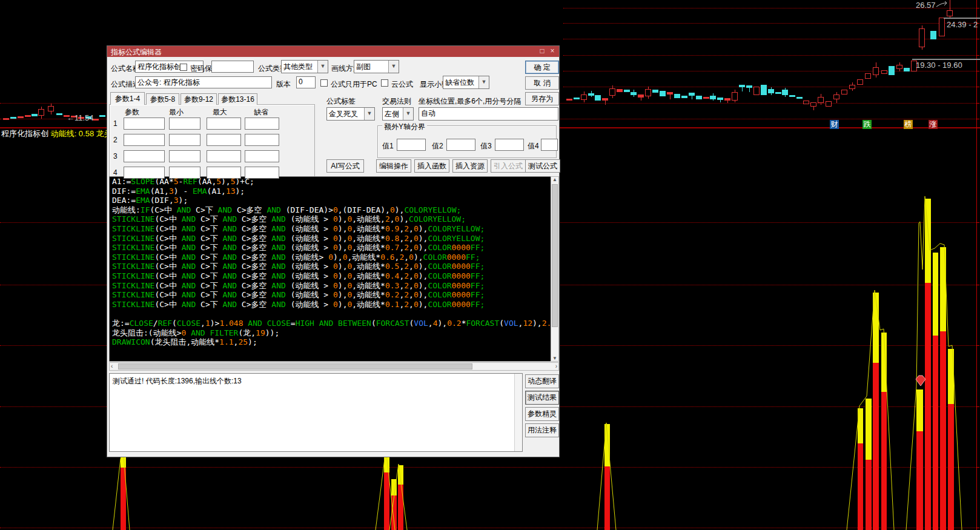  What do you see at coordinates (144, 156) in the screenshot?
I see `param-input-r3c1` at bounding box center [144, 156].